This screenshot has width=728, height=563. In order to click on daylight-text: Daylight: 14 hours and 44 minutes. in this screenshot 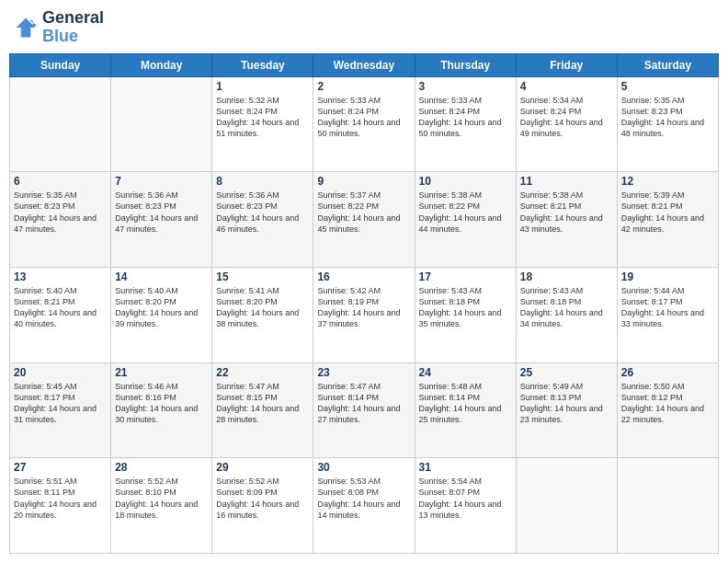, I will do `click(465, 224)`.